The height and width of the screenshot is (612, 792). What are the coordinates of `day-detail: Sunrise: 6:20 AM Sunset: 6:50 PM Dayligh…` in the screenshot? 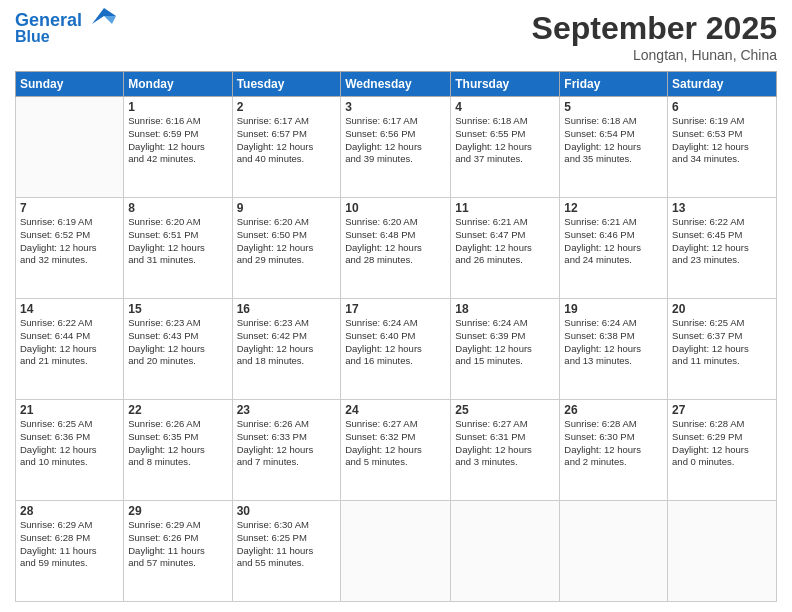 It's located at (287, 242).